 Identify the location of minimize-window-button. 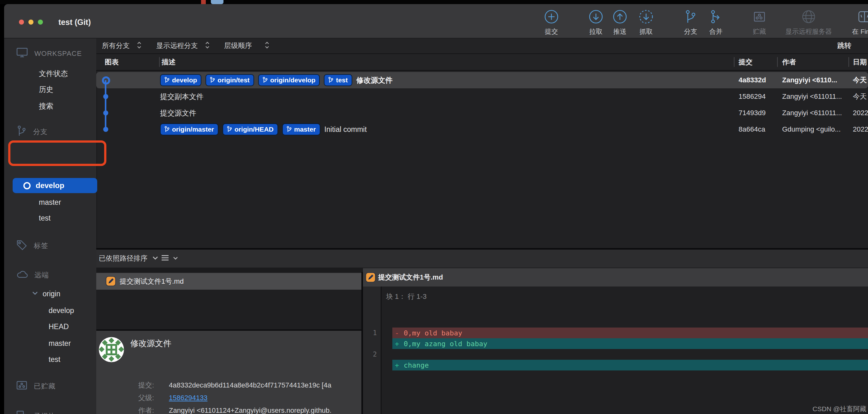
(31, 22).